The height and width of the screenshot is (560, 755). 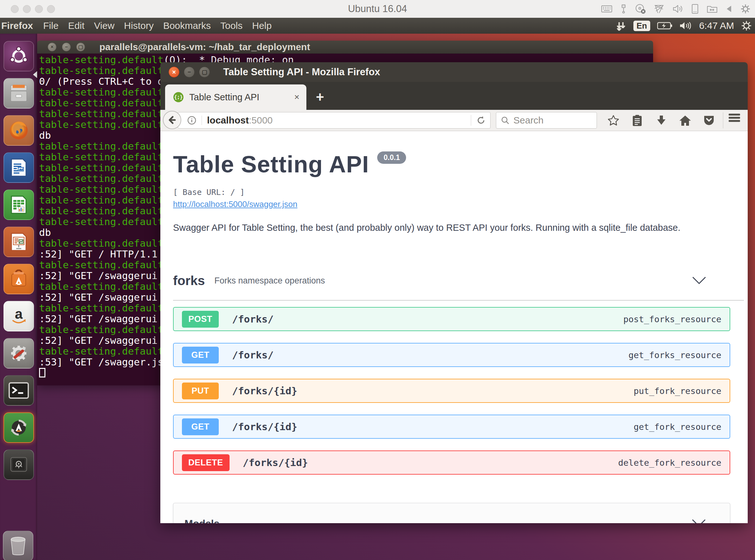 What do you see at coordinates (172, 120) in the screenshot?
I see `back-button` at bounding box center [172, 120].